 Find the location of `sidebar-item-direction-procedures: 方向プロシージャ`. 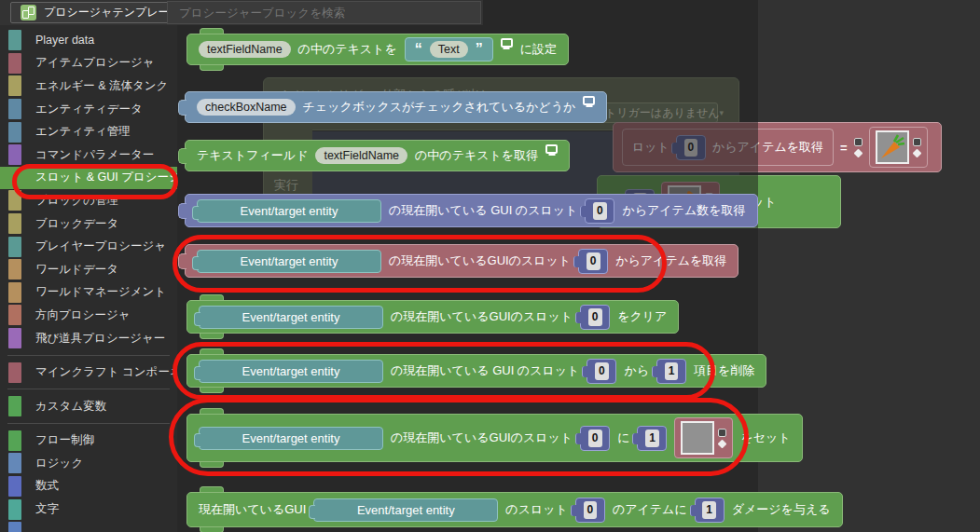

sidebar-item-direction-procedures: 方向プロシージャ is located at coordinates (89, 315).